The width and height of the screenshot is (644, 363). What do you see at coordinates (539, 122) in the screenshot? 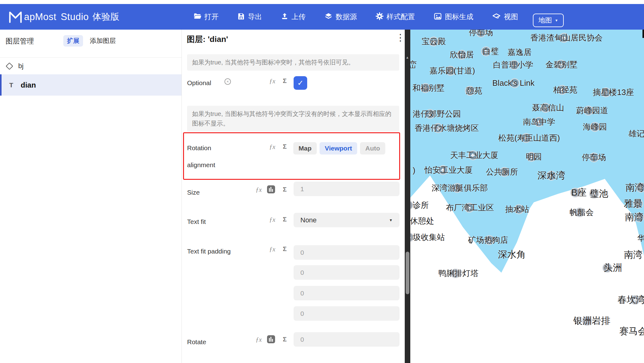
I see `map-label: ✈南岛中学` at bounding box center [539, 122].